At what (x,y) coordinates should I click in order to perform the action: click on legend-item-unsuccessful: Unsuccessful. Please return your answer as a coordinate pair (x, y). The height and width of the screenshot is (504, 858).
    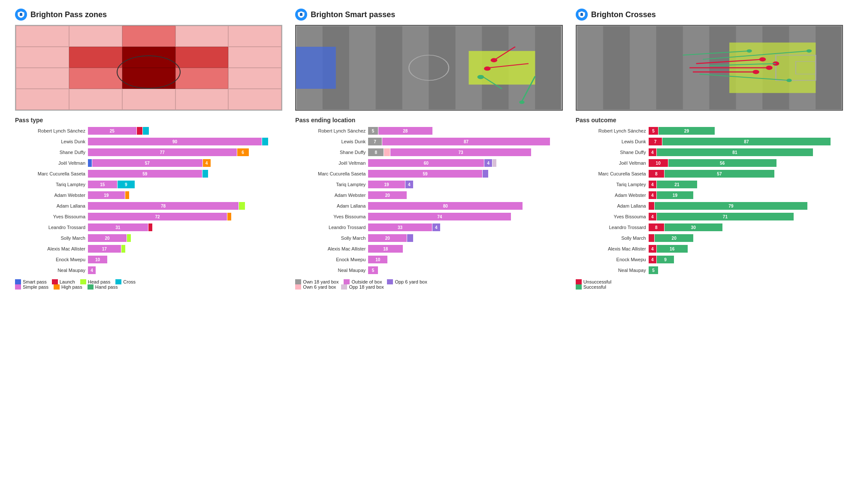
    Looking at the image, I should click on (594, 282).